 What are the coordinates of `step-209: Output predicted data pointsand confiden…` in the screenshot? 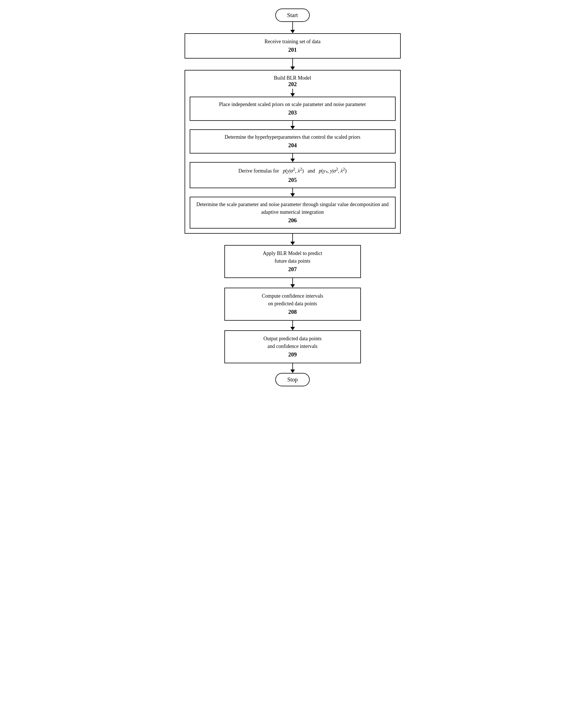 It's located at (292, 347).